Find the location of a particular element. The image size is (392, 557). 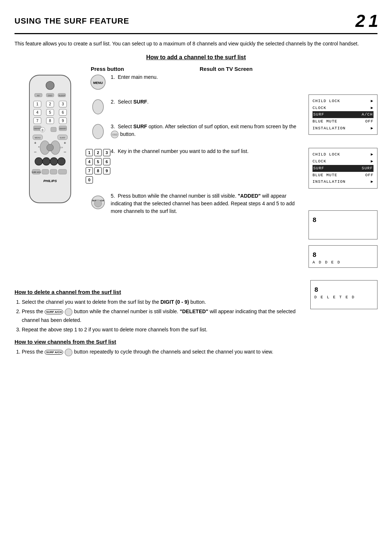

digit-row-2: 4 5 6 is located at coordinates (98, 162).